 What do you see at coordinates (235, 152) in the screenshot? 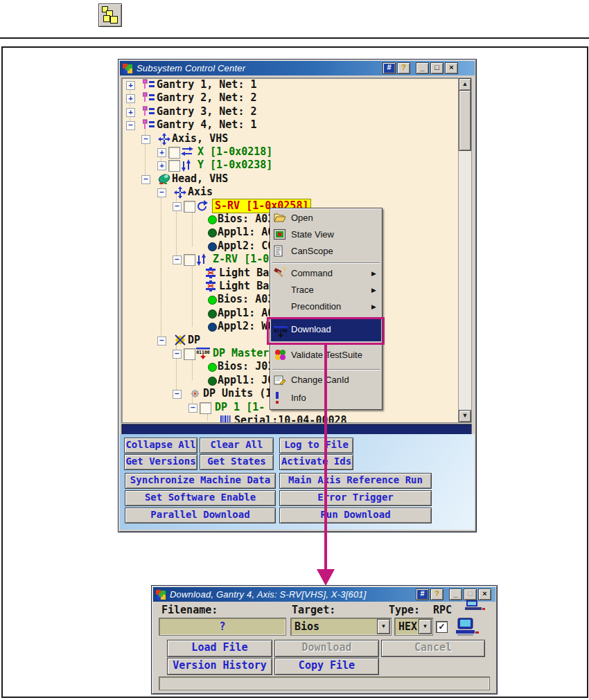
I see `tree-label: X [1-0x0218]` at bounding box center [235, 152].